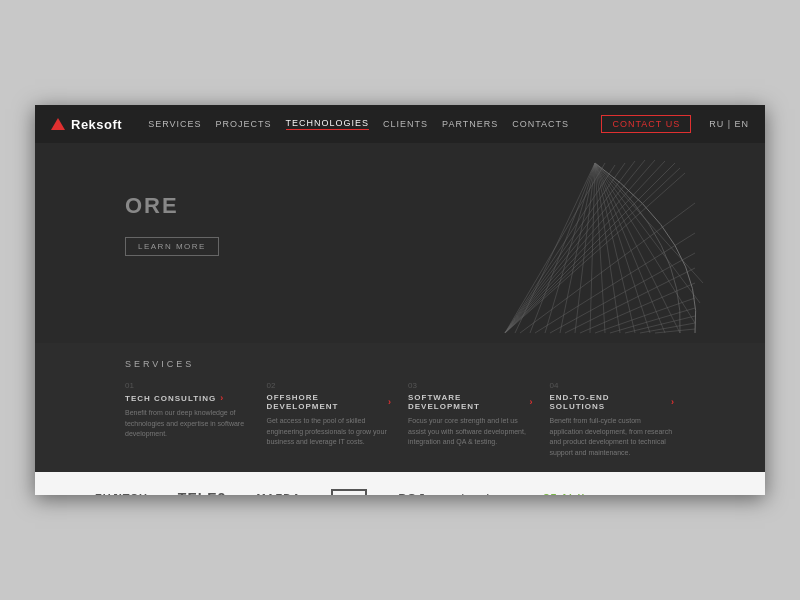 The height and width of the screenshot is (600, 800). I want to click on arrow-icon-3: ›, so click(532, 402).